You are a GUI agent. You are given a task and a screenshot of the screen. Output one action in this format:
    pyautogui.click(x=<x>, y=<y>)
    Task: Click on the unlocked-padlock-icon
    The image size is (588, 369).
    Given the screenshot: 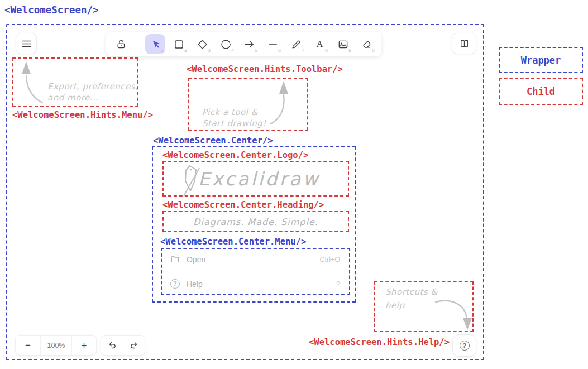 What is the action you would take?
    pyautogui.click(x=122, y=45)
    